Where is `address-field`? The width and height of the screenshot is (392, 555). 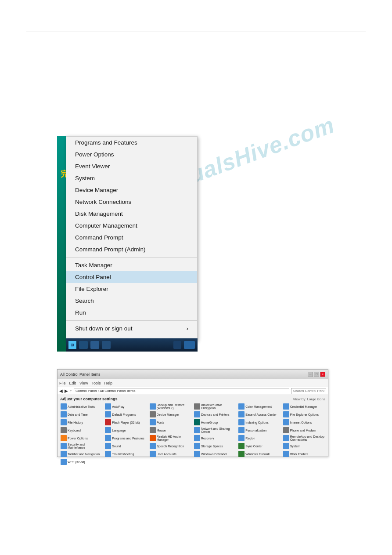
address-field is located at coordinates (182, 391).